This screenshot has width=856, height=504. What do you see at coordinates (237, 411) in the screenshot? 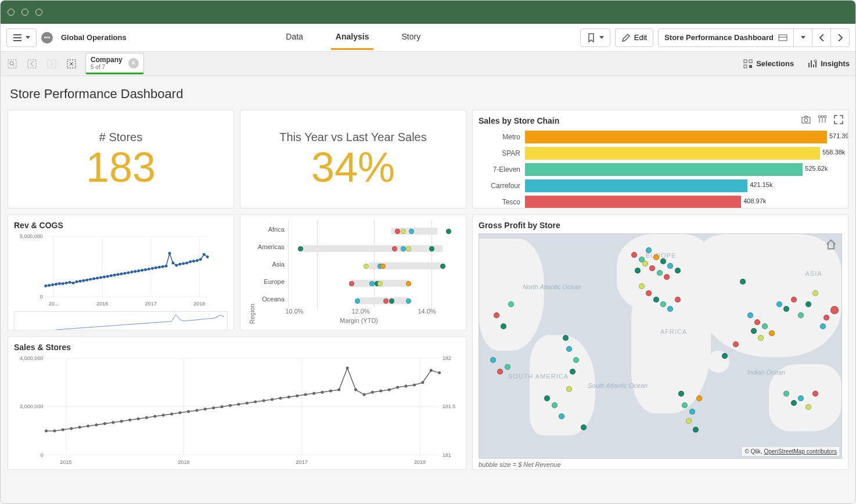
I see `sales-stores-chart: 02,000,0004,000,000181181.51822015201620…` at bounding box center [237, 411].